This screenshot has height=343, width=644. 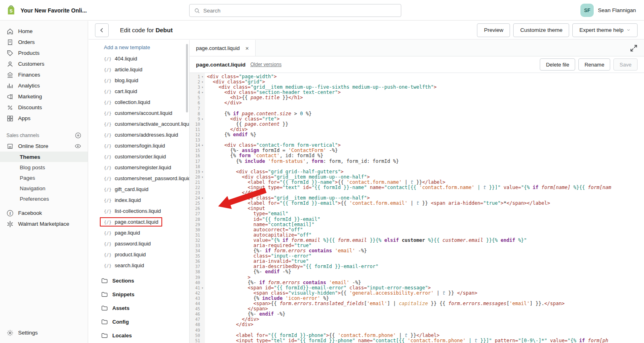 I want to click on older-versions-link: Older versions, so click(x=266, y=64).